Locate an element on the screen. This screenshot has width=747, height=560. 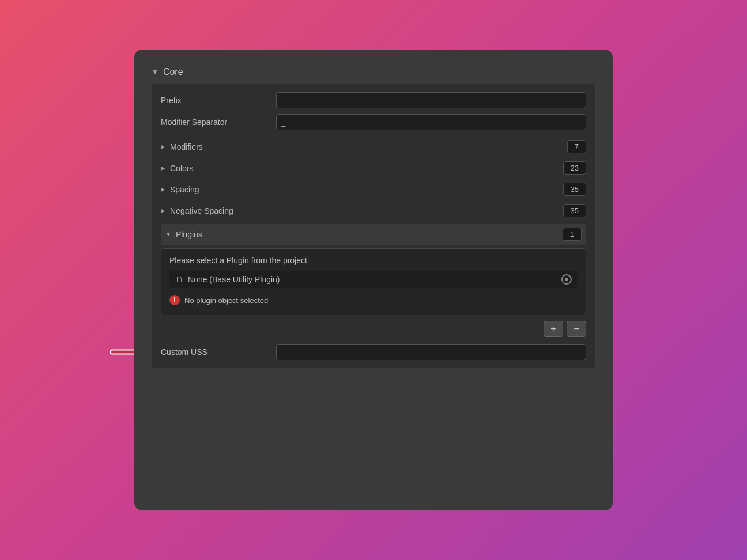
plugin-selected-name: None (Base Utility Plugin) is located at coordinates (375, 279).